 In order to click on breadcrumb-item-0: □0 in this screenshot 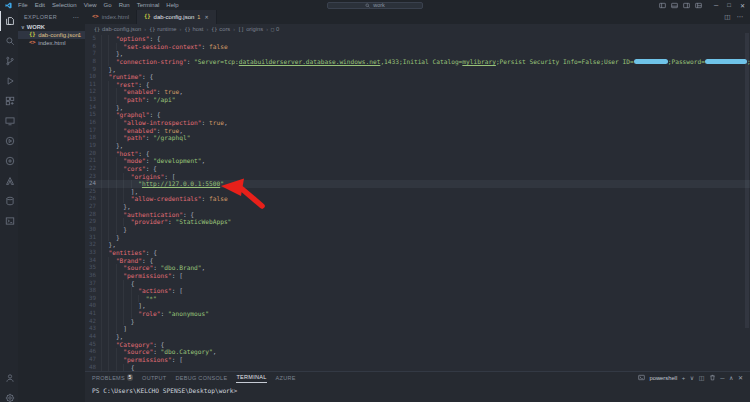, I will do `click(275, 29)`.